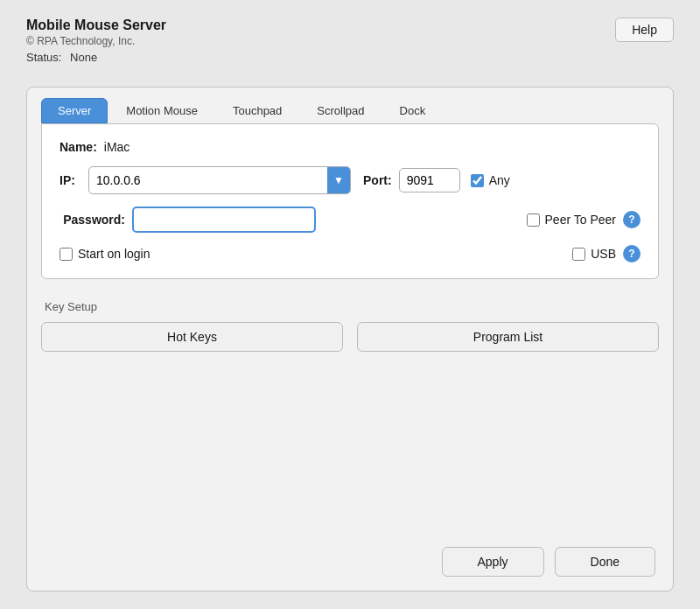 This screenshot has width=700, height=609. What do you see at coordinates (350, 105) in the screenshot?
I see `tab-bar: Server Motion Mouse Touchpad Scrollpad D…` at bounding box center [350, 105].